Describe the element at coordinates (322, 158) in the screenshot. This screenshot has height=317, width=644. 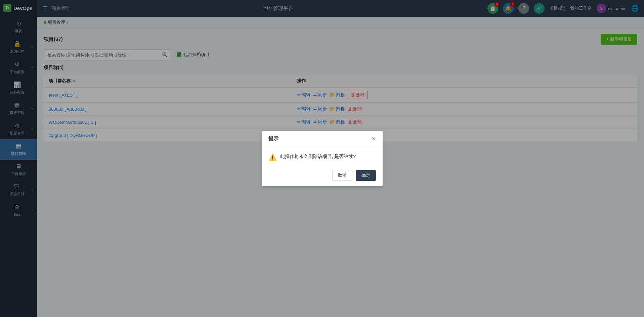
I see `confirm-modal: 提示 ✕ ⚠️ 此操作将永久删除该项目, 是否继续? 取消 确定` at that location.